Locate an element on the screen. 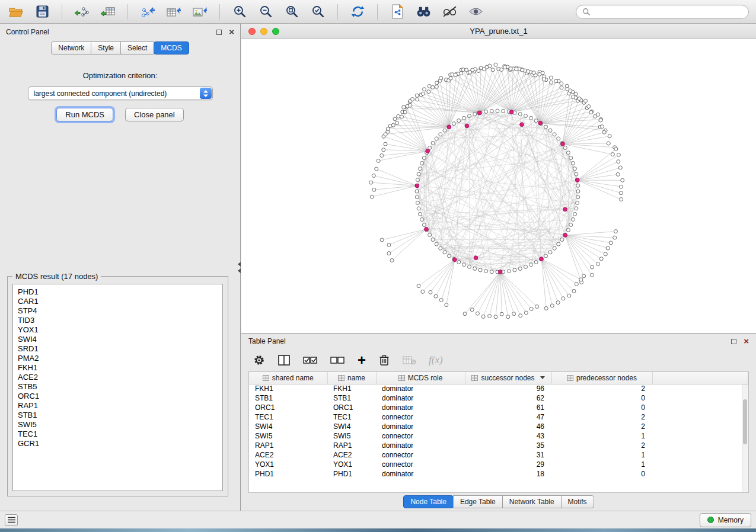 The width and height of the screenshot is (756, 532). mcds-result-item: PMA2 is located at coordinates (120, 358).